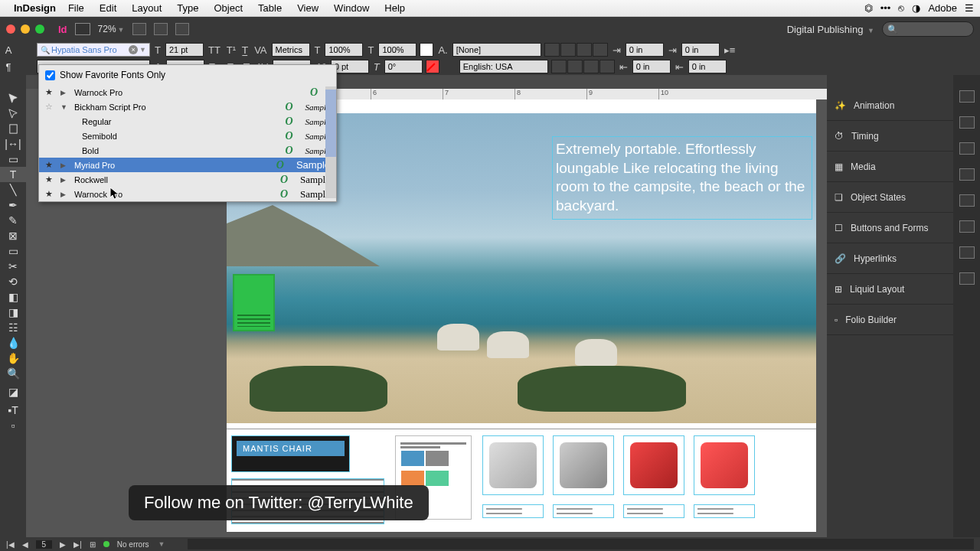  Describe the element at coordinates (93, 545) in the screenshot. I see `open-button: ⊞` at that location.